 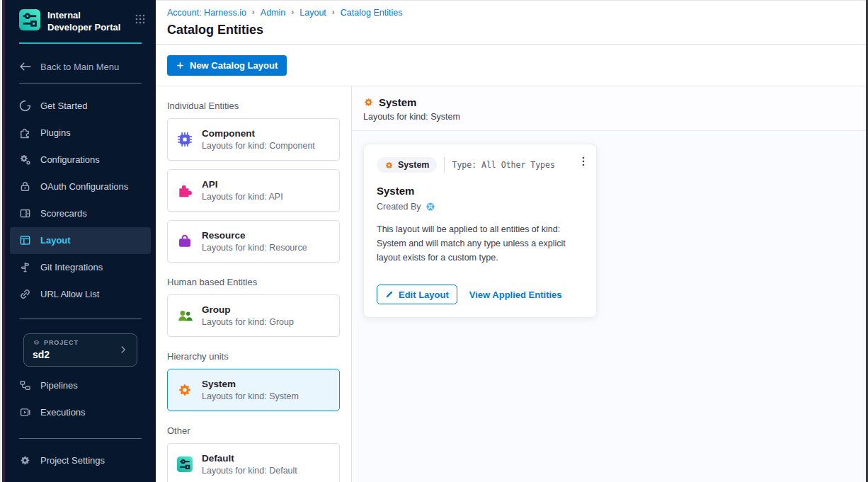 What do you see at coordinates (609, 117) in the screenshot?
I see `kind-subtitle: Layouts for kind: System` at bounding box center [609, 117].